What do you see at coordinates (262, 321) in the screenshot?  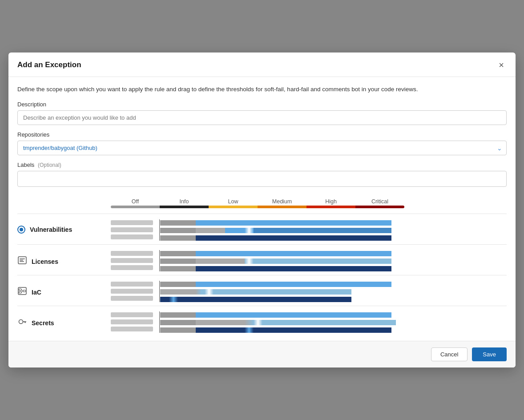 I see `category-row-secrets: Secrets` at bounding box center [262, 321].